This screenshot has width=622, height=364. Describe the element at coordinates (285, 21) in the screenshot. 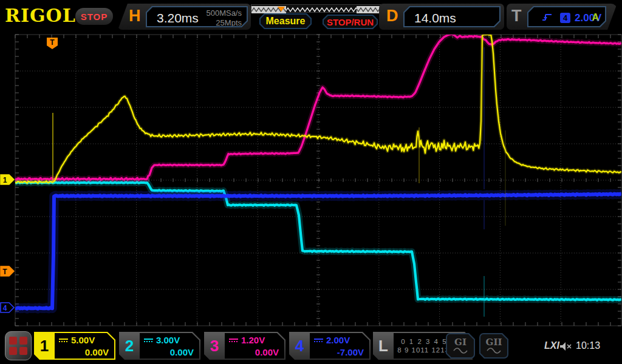

I see `measure-button: Measure` at that location.